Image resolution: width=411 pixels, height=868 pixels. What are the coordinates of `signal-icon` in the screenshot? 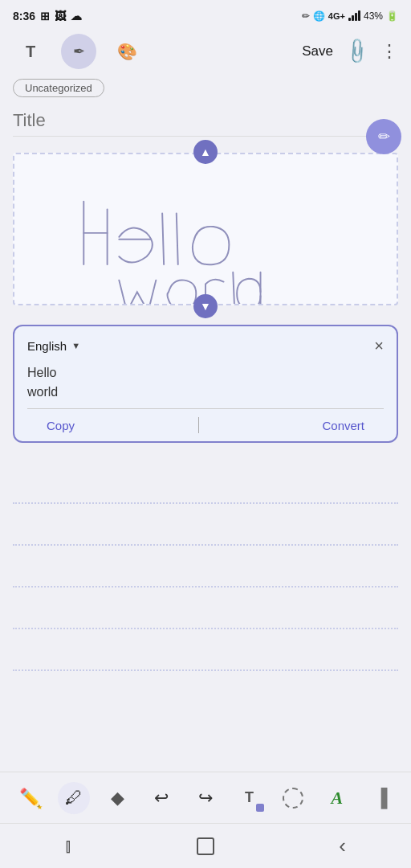 It's located at (355, 16).